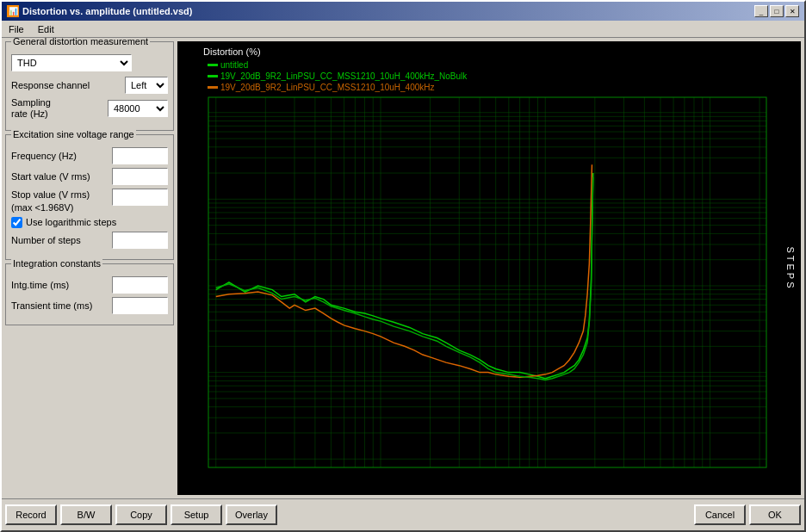 This screenshot has width=806, height=532. What do you see at coordinates (140, 306) in the screenshot?
I see `transient-time-input: 200` at bounding box center [140, 306].